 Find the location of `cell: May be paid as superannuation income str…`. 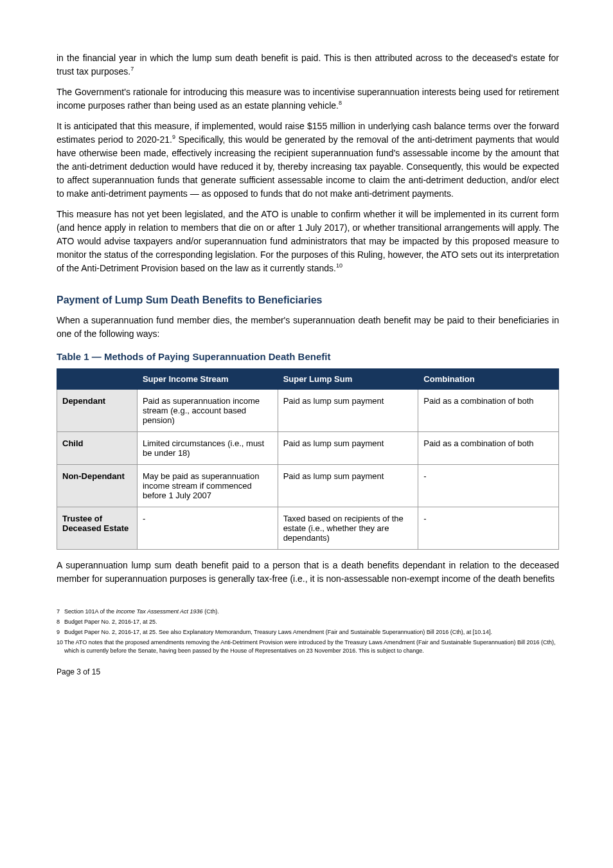

cell: May be paid as superannuation income str… is located at coordinates (207, 486).